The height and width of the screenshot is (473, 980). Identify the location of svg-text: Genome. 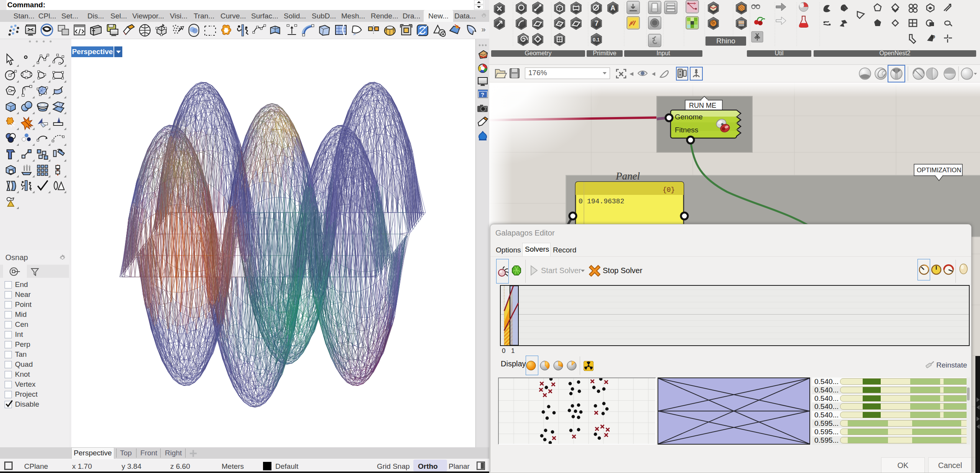
(689, 117).